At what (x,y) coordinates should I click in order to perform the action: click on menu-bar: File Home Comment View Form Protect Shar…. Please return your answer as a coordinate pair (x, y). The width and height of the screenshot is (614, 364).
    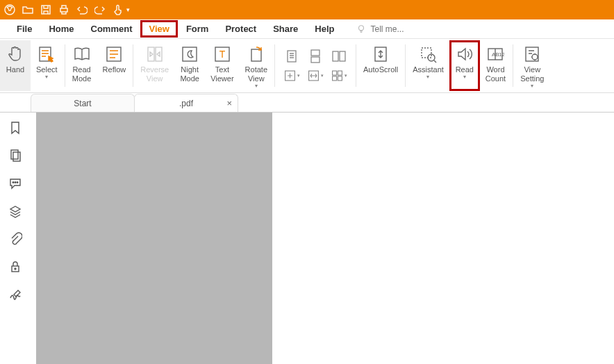
    Looking at the image, I should click on (307, 29).